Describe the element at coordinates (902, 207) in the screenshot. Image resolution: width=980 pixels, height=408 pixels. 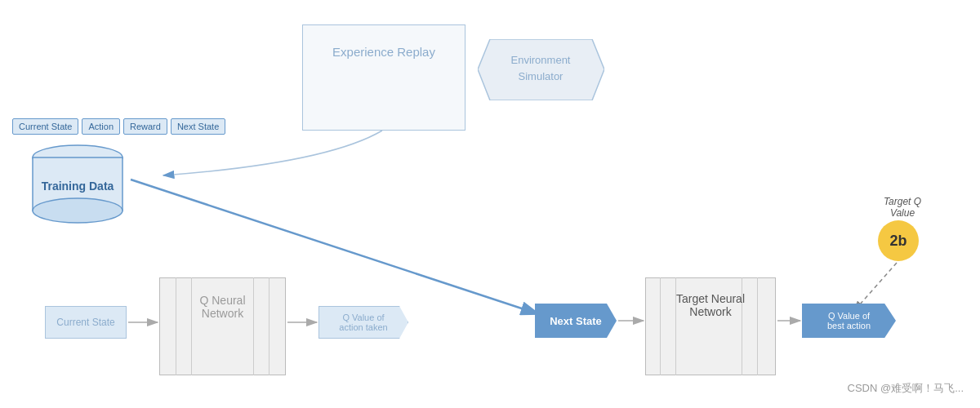
I see `target-q-label: Target Q Value` at that location.